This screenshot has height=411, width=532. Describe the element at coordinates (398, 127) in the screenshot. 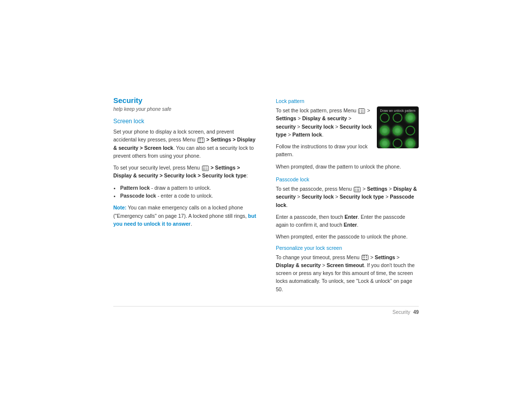

I see `lock-pattern-image: Draw an unlock pattern` at that location.